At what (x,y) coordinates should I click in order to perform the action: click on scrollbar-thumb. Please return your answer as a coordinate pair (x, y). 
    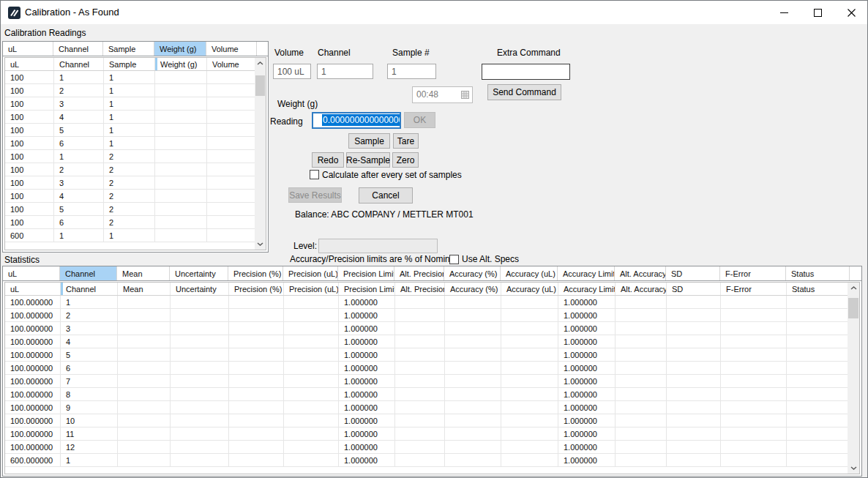
    Looking at the image, I should click on (261, 86).